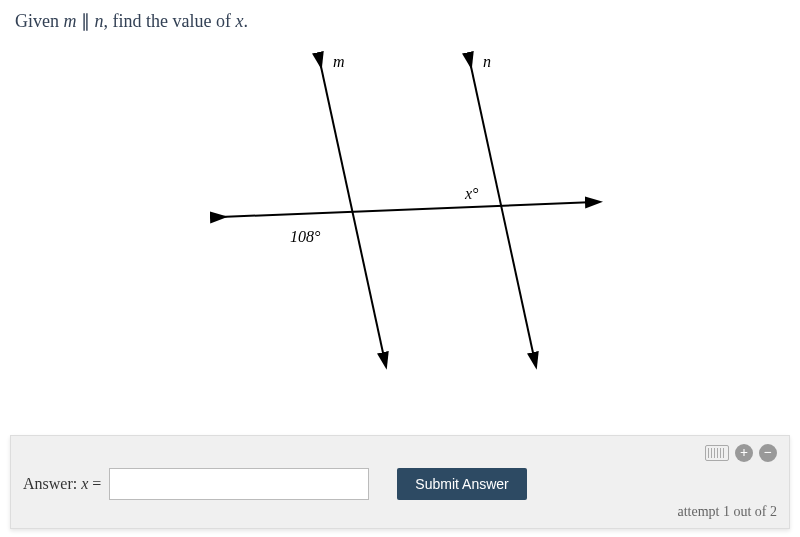 Image resolution: width=800 pixels, height=537 pixels. I want to click on zoom-out-button: −, so click(768, 453).